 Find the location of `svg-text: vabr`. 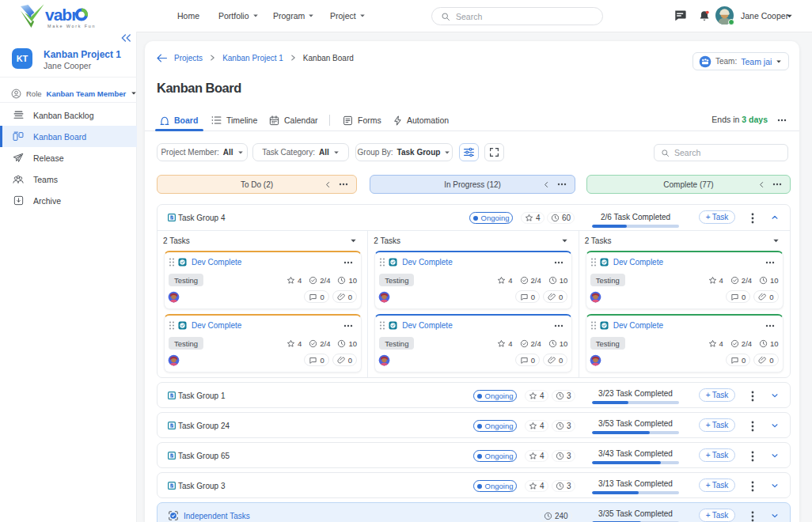

svg-text: vabr is located at coordinates (62, 14).